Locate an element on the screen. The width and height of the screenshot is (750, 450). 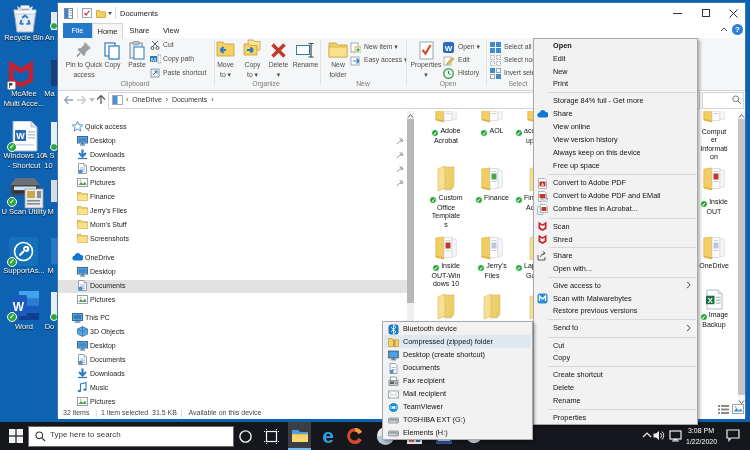
svg-text: M is located at coordinates (154, 60).